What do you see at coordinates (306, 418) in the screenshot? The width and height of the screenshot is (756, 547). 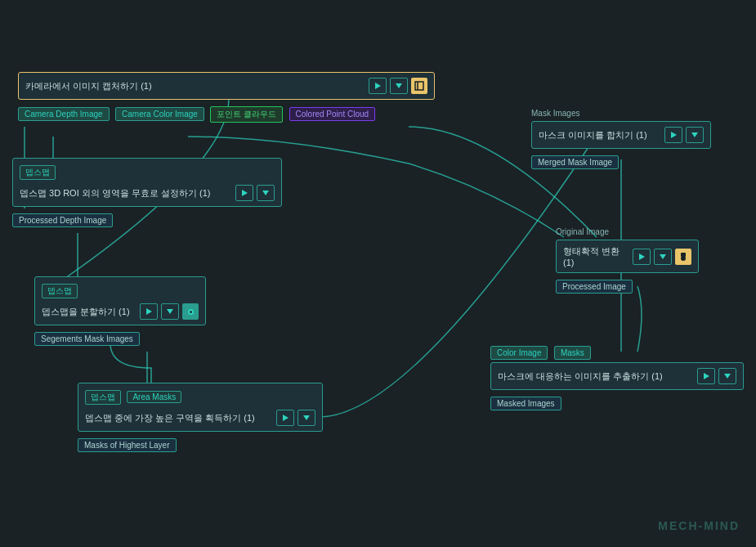 I see `highest-down-btn` at bounding box center [306, 418].